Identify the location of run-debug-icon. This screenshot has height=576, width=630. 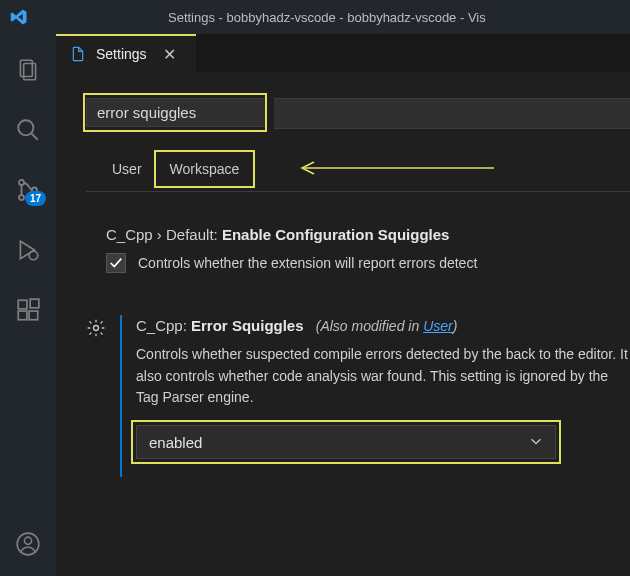
(28, 250).